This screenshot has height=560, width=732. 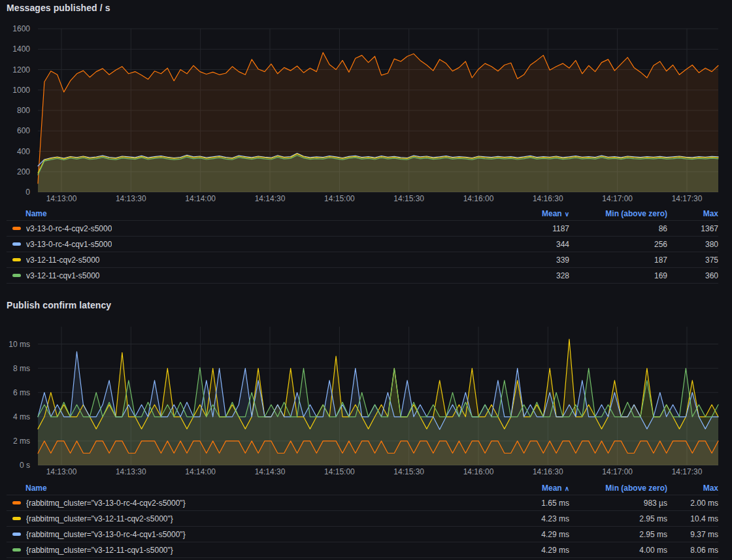 I want to click on y-axis-tick-label: 6 ms, so click(x=22, y=393).